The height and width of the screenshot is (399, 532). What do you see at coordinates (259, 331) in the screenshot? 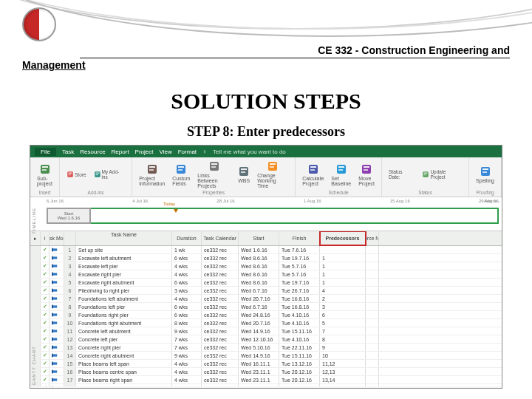
I see `cell-start: Wed 14.9.16` at bounding box center [259, 331].